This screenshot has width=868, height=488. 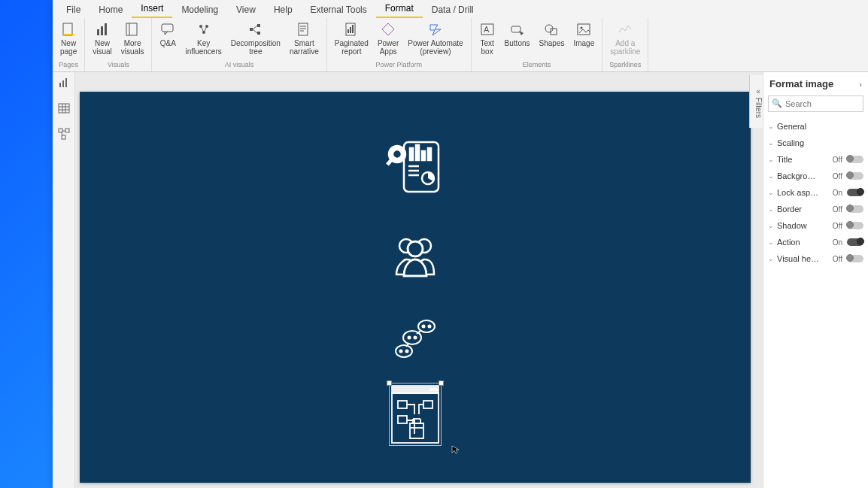 I want to click on title-toggle, so click(x=855, y=159).